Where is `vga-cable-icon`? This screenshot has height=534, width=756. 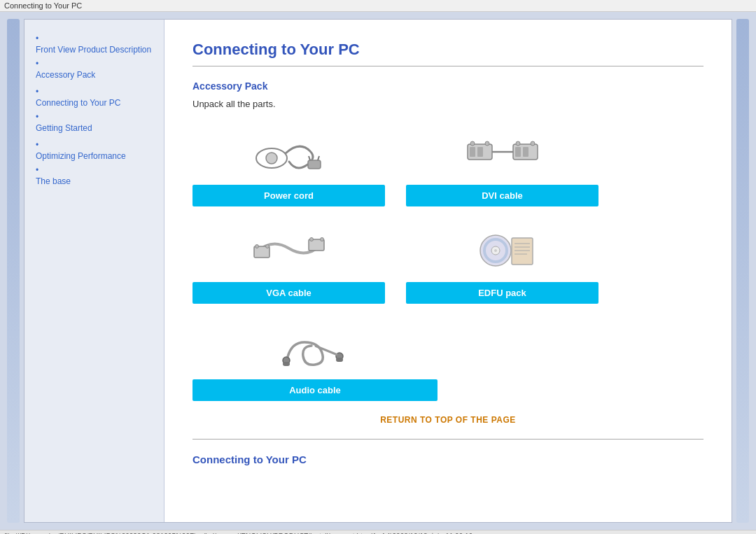
vga-cable-icon is located at coordinates (289, 248).